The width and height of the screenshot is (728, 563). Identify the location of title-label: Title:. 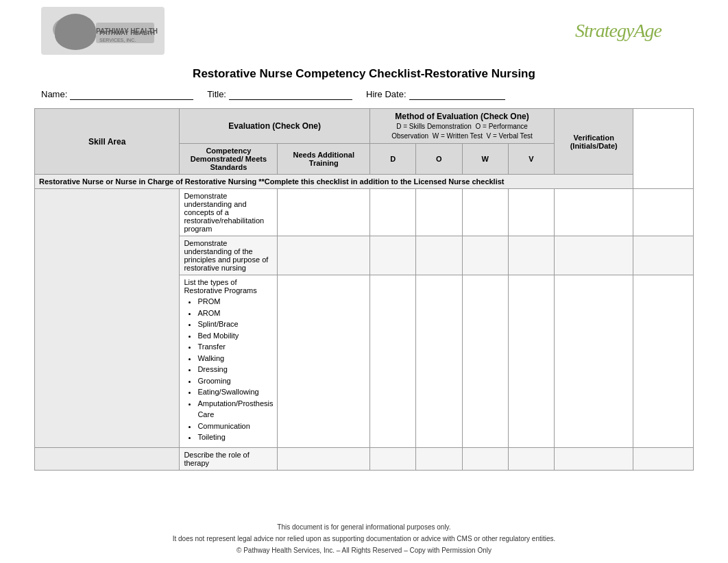
(217, 95).